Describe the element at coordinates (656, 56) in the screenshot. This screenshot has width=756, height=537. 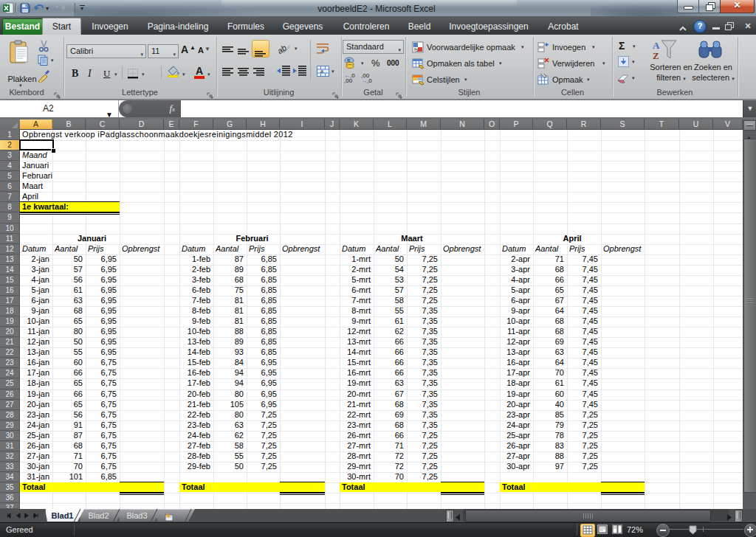
I see `svg-text: Z` at that location.